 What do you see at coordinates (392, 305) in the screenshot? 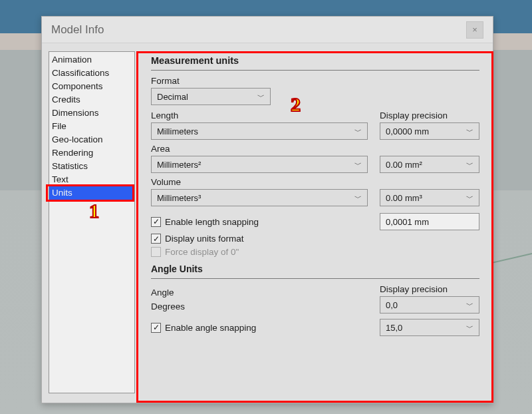
I see `angle-precision-value: 0,0` at bounding box center [392, 305].